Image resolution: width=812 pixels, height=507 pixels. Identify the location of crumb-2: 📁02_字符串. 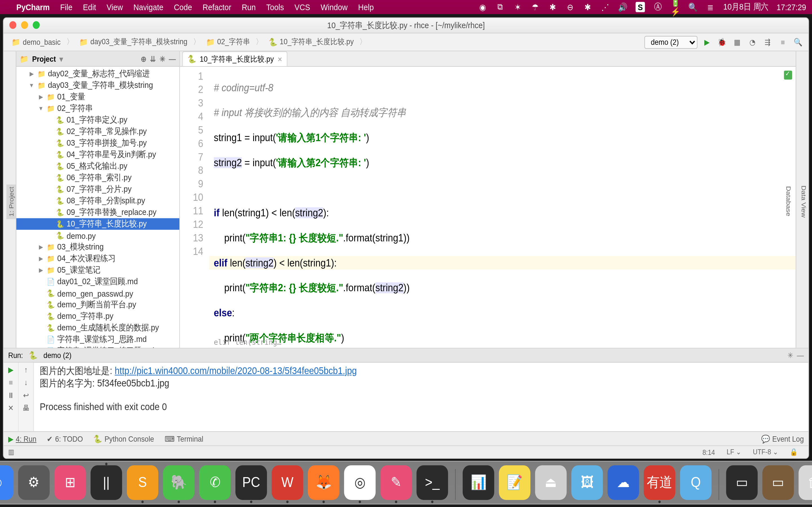
(228, 42).